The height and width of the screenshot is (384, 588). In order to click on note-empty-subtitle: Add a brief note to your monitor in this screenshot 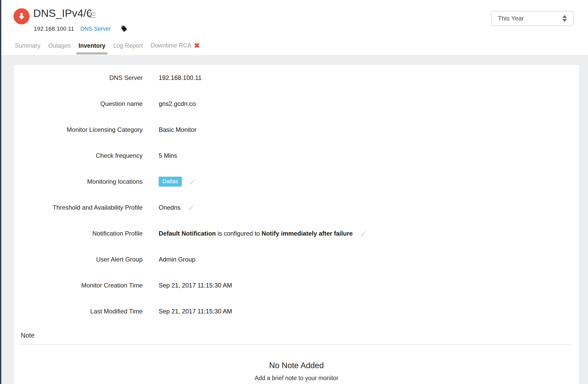, I will do `click(297, 378)`.